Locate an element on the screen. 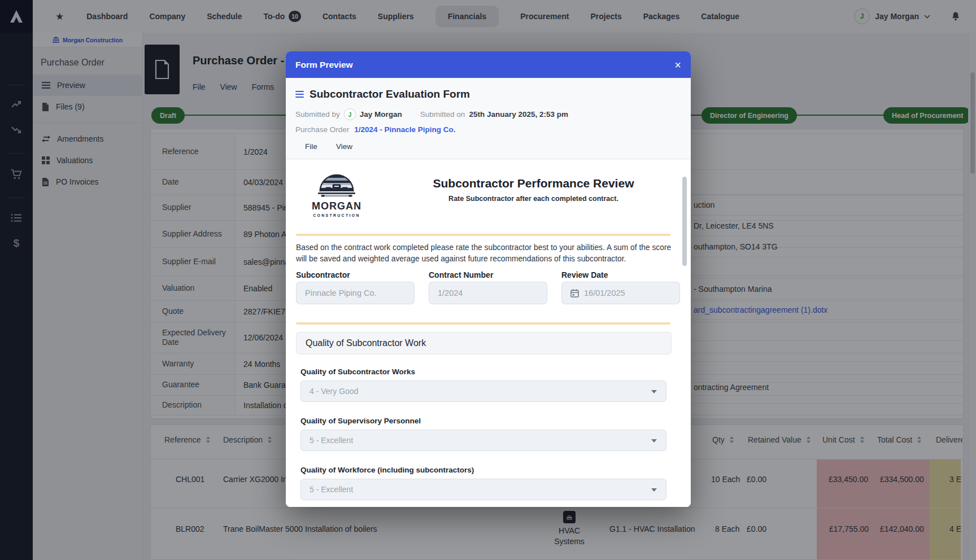 The height and width of the screenshot is (560, 976). calendar-icon is located at coordinates (575, 294).